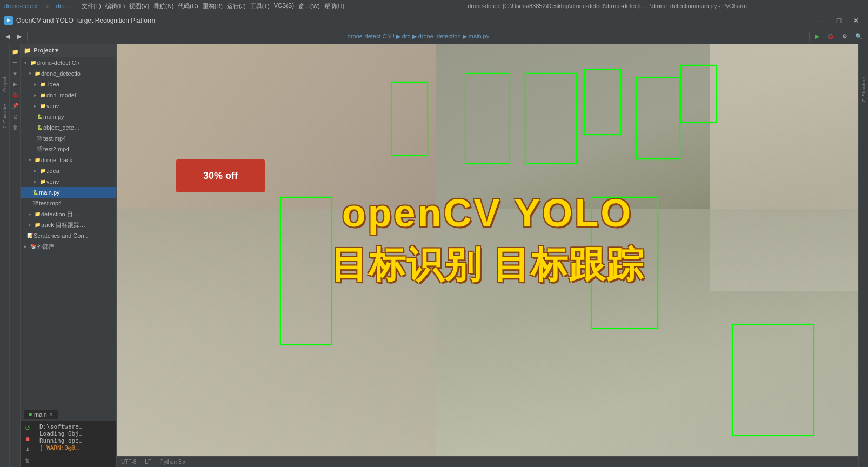 This screenshot has width=868, height=467. I want to click on pycharm-toolbar: ◀ ▶ drone-detect C:\U ▶ dro ▶ drone_dete…, so click(434, 37).